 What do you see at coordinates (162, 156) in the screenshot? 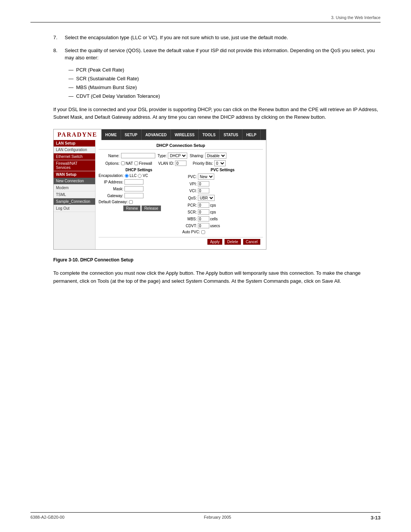
I see `type-label: Type:` at bounding box center [162, 156].